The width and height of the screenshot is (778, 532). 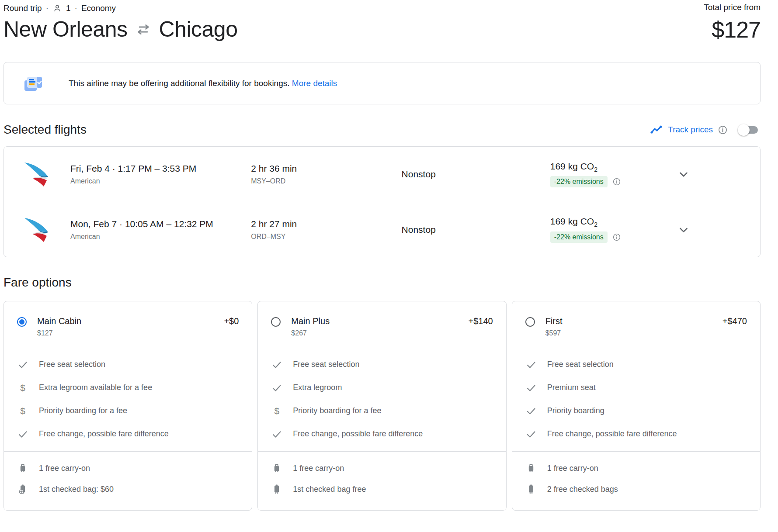 What do you see at coordinates (45, 130) in the screenshot?
I see `selected-flights-heading: Selected flights` at bounding box center [45, 130].